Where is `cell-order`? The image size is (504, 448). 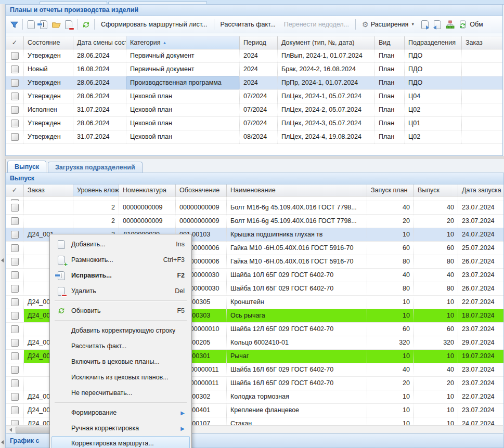
cell-order is located at coordinates (482, 137).